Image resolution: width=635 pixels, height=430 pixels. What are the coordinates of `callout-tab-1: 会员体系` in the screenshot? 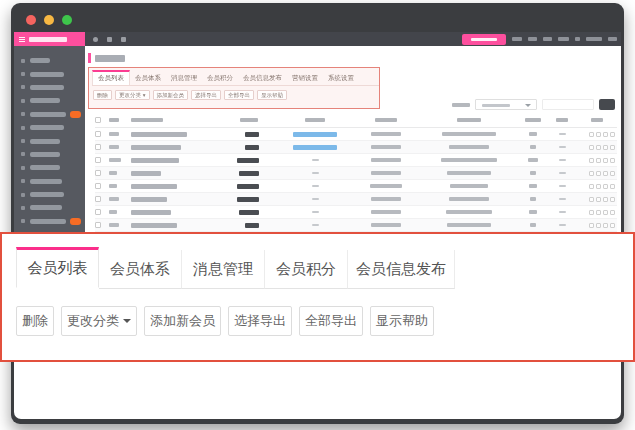 It's located at (140, 270).